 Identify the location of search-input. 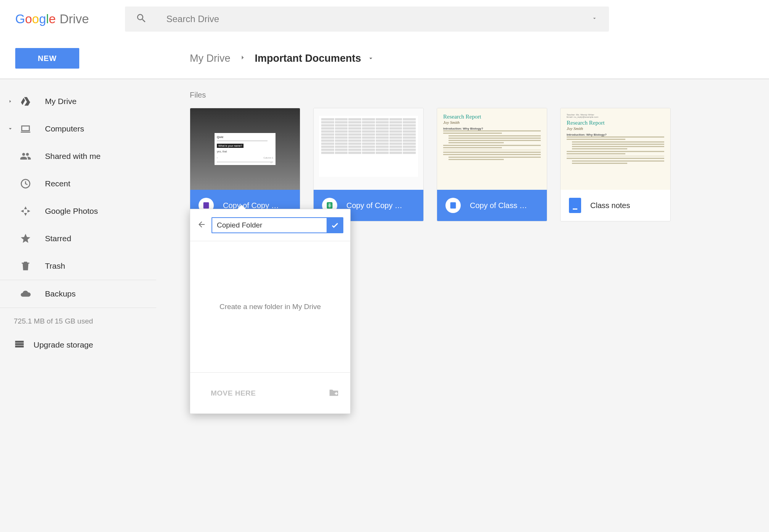
(382, 19).